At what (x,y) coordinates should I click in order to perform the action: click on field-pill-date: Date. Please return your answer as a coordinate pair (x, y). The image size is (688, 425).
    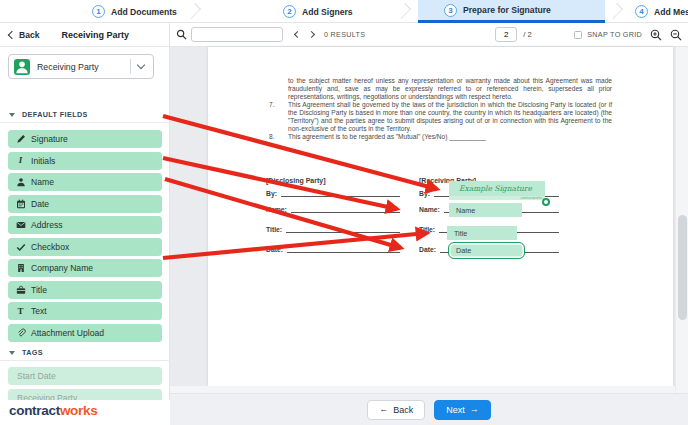
    Looking at the image, I should click on (85, 204).